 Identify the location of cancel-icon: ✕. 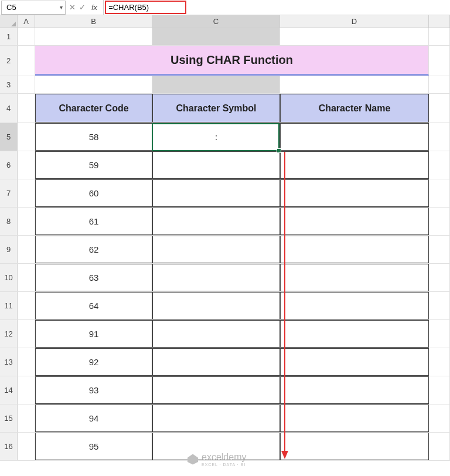
(73, 7).